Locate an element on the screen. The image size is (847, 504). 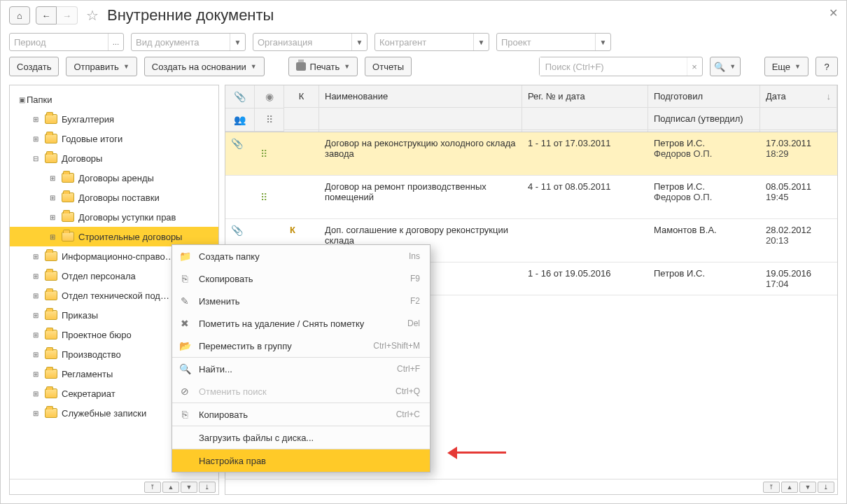
context-menu-item: ⎘СкопироватьF9 is located at coordinates (301, 279).